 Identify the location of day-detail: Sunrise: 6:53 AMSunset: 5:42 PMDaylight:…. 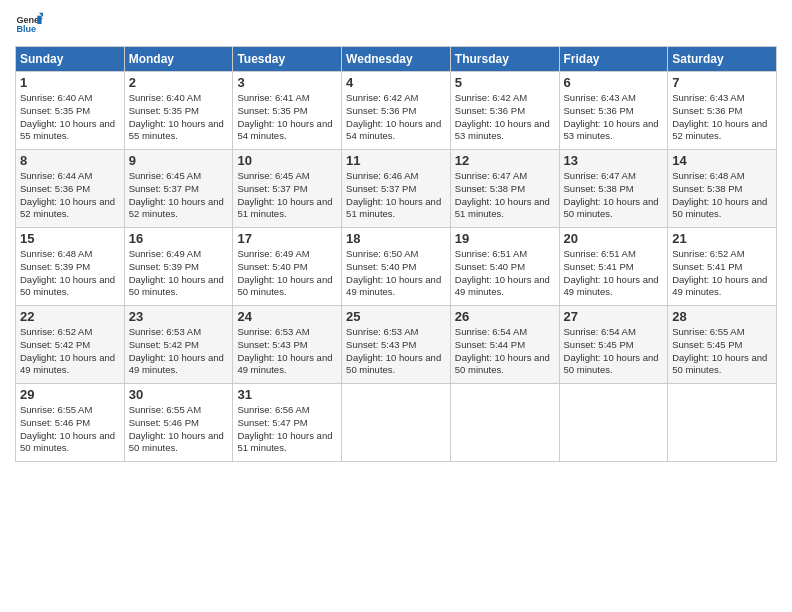
(179, 352).